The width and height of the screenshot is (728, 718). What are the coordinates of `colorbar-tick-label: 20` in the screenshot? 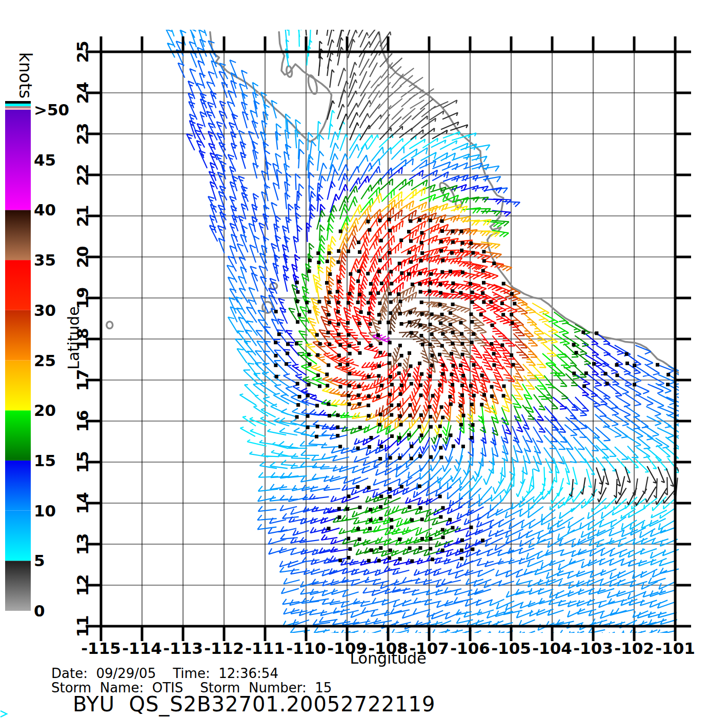 It's located at (45, 410).